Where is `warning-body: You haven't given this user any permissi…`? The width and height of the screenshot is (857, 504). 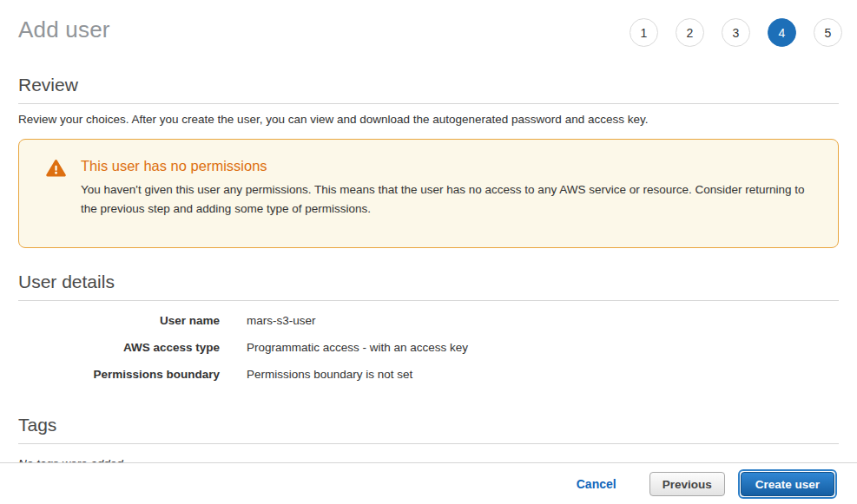 warning-body: You haven't given this user any permissi… is located at coordinates (451, 200).